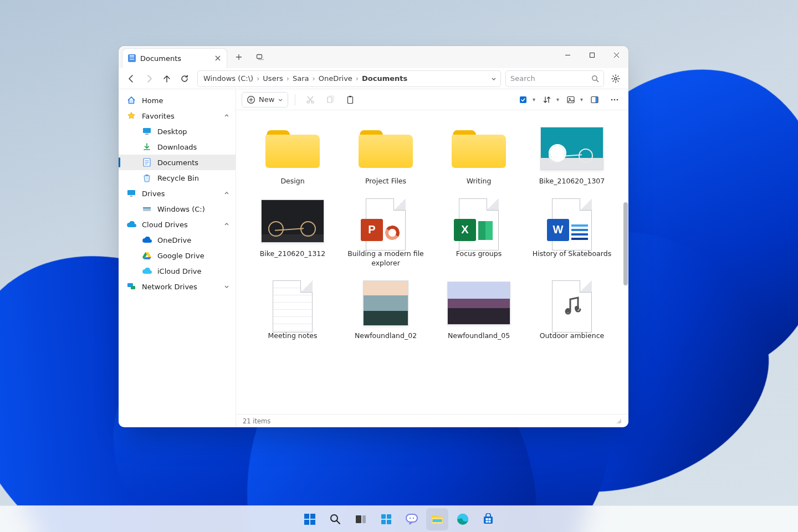 Image resolution: width=798 pixels, height=532 pixels. What do you see at coordinates (572, 156) in the screenshot?
I see `image-item: Bike_210620_1307` at bounding box center [572, 156].